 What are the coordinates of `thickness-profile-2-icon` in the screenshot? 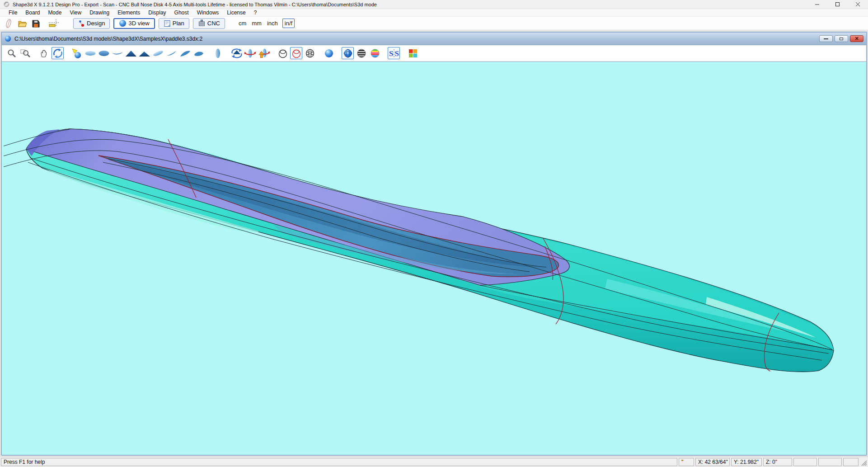 It's located at (145, 53).